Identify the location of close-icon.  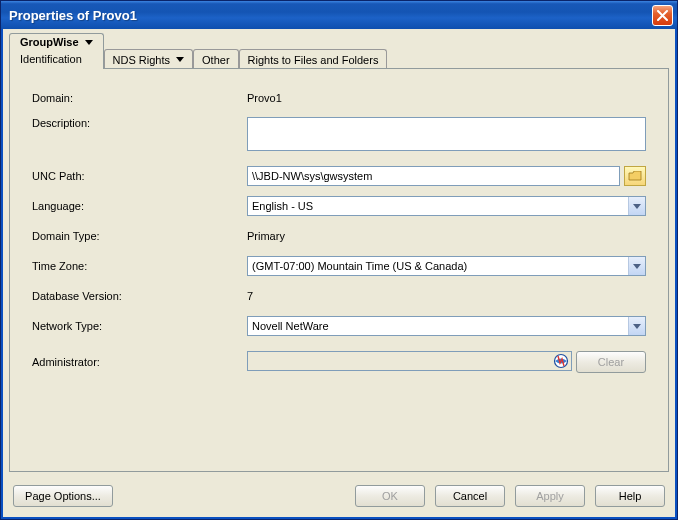
(662, 16).